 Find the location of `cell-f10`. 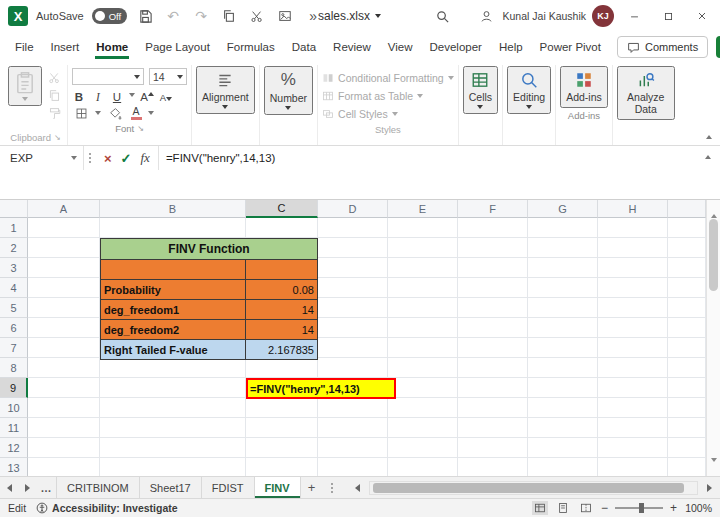

cell-f10 is located at coordinates (493, 408).